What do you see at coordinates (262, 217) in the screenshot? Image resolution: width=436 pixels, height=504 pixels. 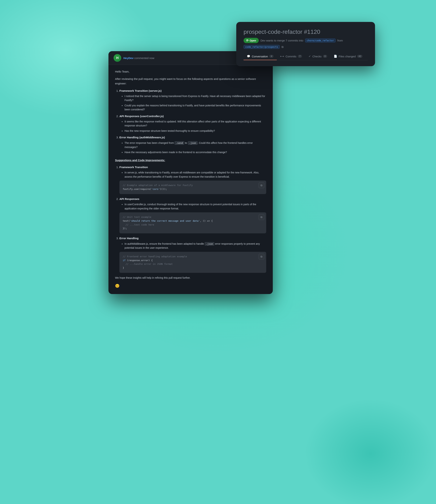 I see `copy-button-2: ⧉` at bounding box center [262, 217].